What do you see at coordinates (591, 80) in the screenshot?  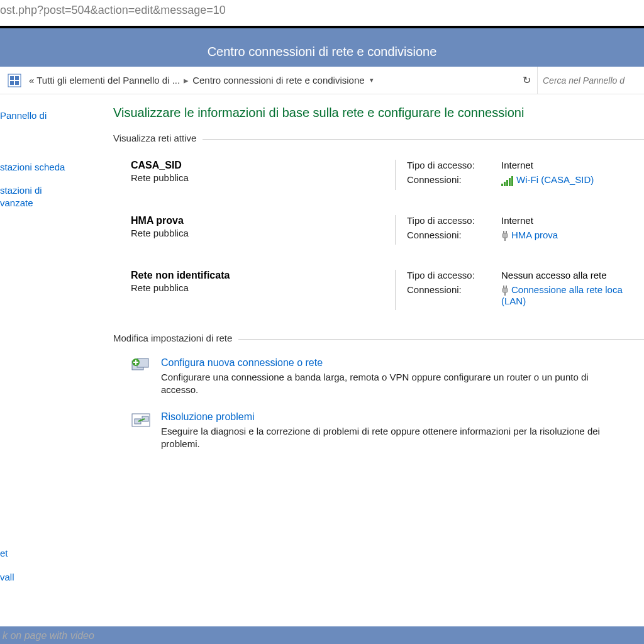 I see `search-input` at bounding box center [591, 80].